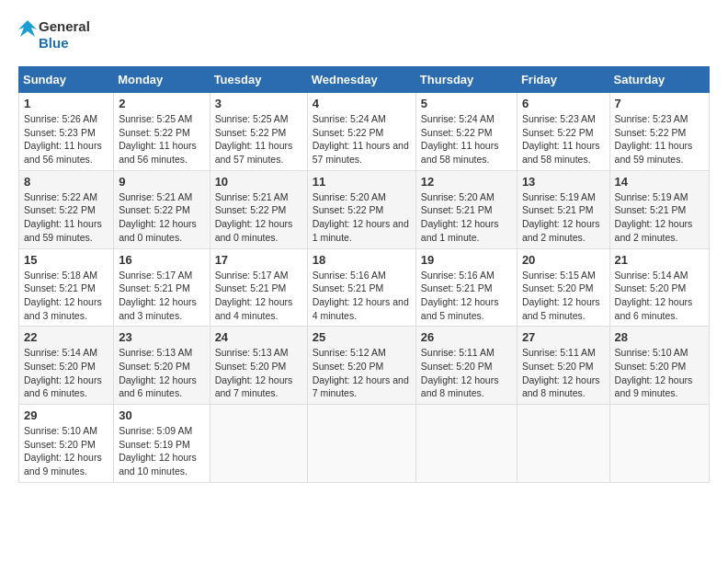 The width and height of the screenshot is (728, 563). I want to click on calendar-week-row: 15 Sunrise: 5:18 AMSunset: 5:21 PMDaylig…, so click(364, 287).